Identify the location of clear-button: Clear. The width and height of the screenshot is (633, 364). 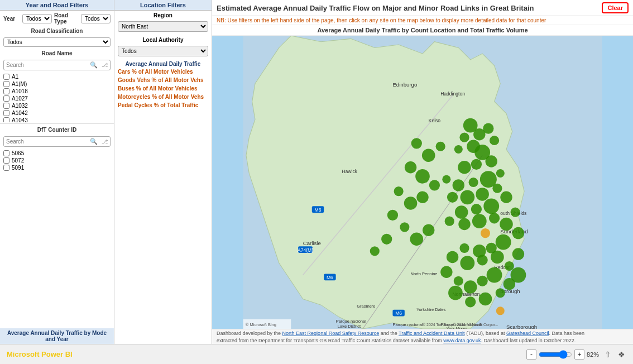
(615, 8).